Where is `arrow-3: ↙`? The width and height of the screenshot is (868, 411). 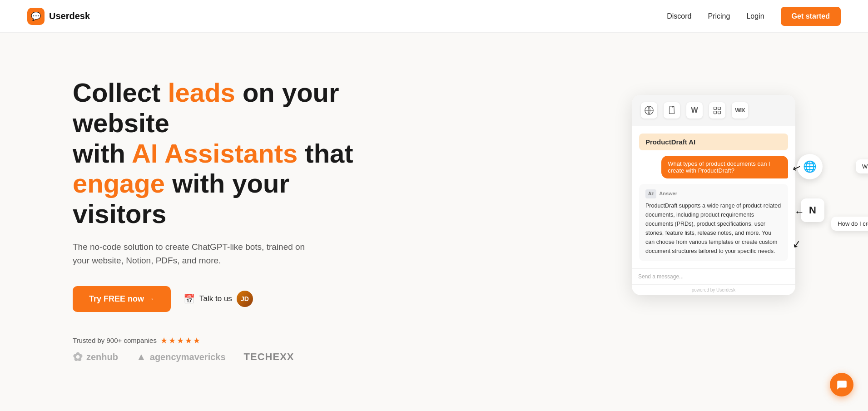 arrow-3: ↙ is located at coordinates (797, 244).